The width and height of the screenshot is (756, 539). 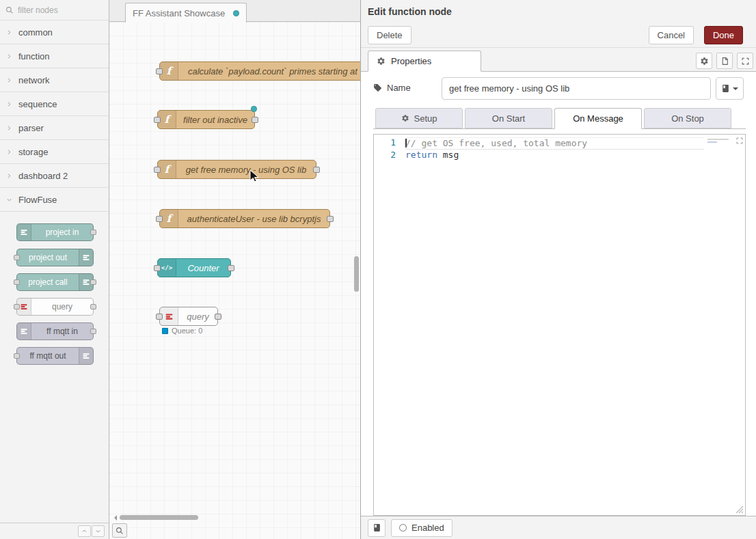 I want to click on flow-tabbar: FF Assistant Showcase, so click(x=235, y=11).